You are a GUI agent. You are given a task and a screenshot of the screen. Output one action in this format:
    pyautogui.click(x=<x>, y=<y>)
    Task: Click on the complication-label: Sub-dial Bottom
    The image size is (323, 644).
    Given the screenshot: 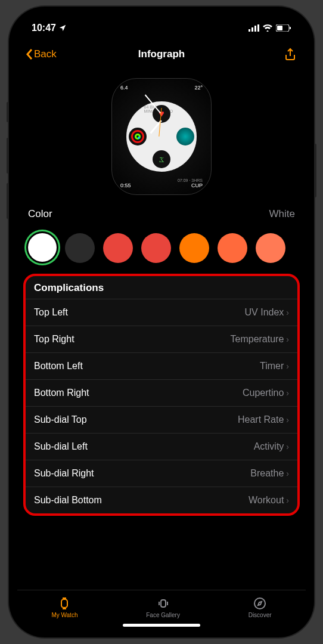 What is the action you would take?
    pyautogui.click(x=68, y=500)
    